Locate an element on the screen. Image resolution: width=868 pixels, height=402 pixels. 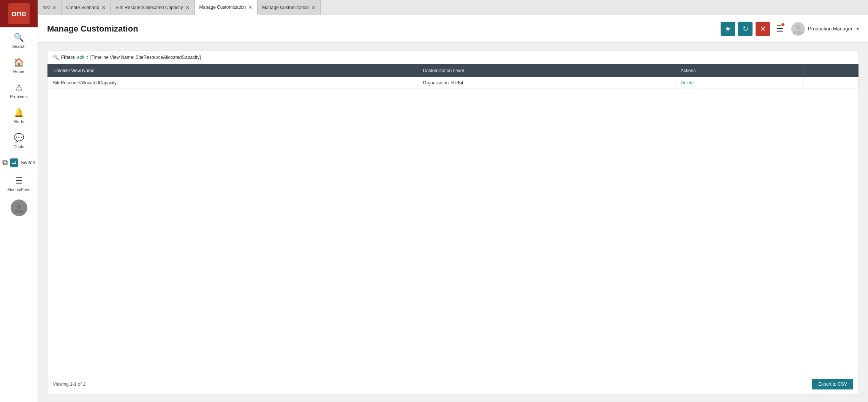
sidebar-item-menus: ☰ Menus/Favs is located at coordinates (19, 183).